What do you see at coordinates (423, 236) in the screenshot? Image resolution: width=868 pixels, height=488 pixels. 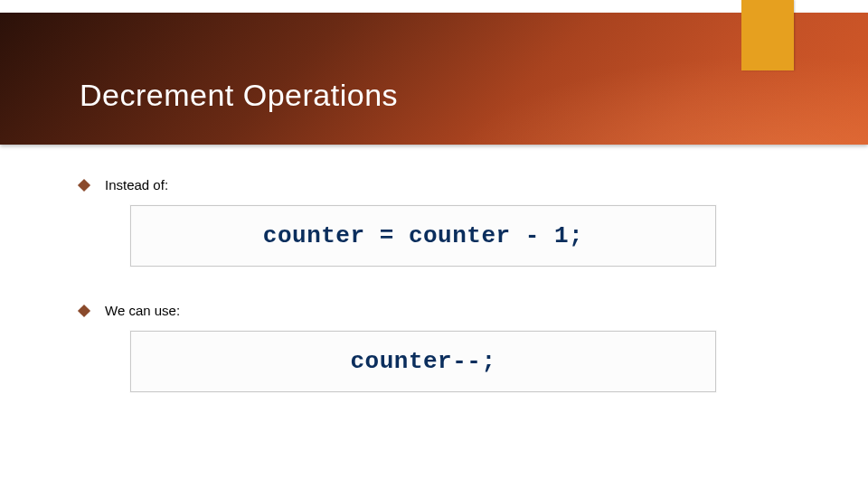 I see `code-text: counter = counter - 1;` at bounding box center [423, 236].